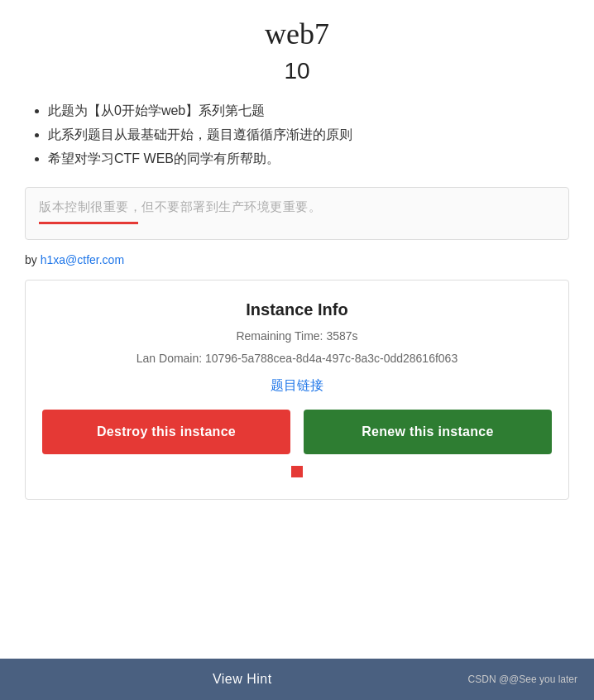  I want to click on instance-link: 题目链接, so click(297, 386).